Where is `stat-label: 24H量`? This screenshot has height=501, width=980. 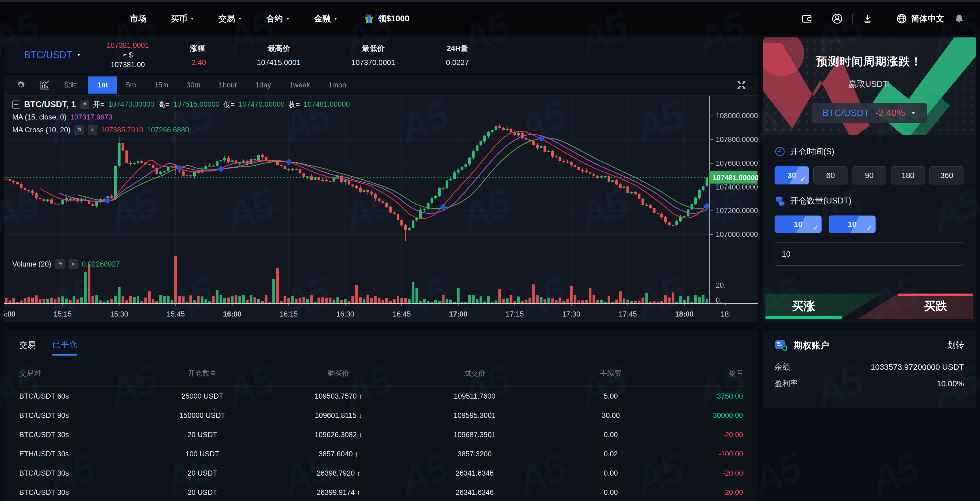 stat-label: 24H量 is located at coordinates (457, 49).